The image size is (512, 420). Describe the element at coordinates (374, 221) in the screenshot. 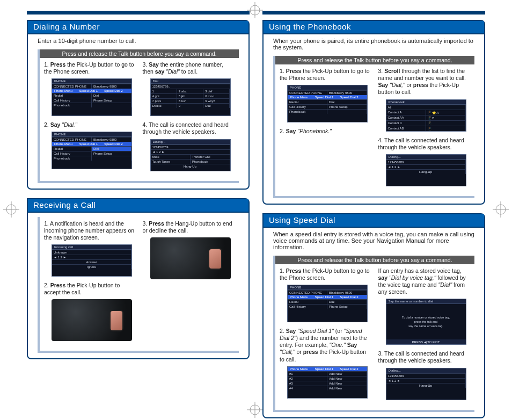

I see `section-title: Using Speed Dial` at that location.